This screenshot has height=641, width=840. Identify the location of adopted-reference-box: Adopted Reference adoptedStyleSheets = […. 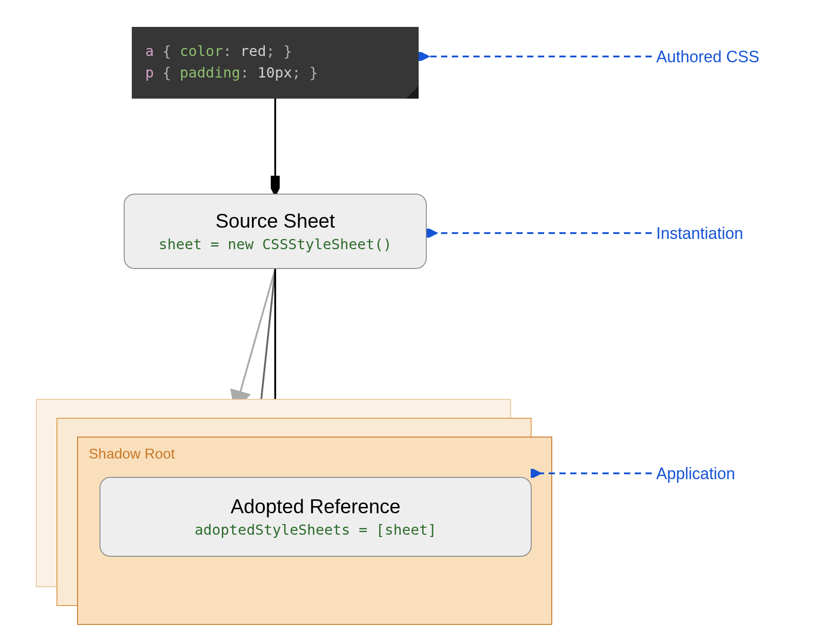
(316, 517).